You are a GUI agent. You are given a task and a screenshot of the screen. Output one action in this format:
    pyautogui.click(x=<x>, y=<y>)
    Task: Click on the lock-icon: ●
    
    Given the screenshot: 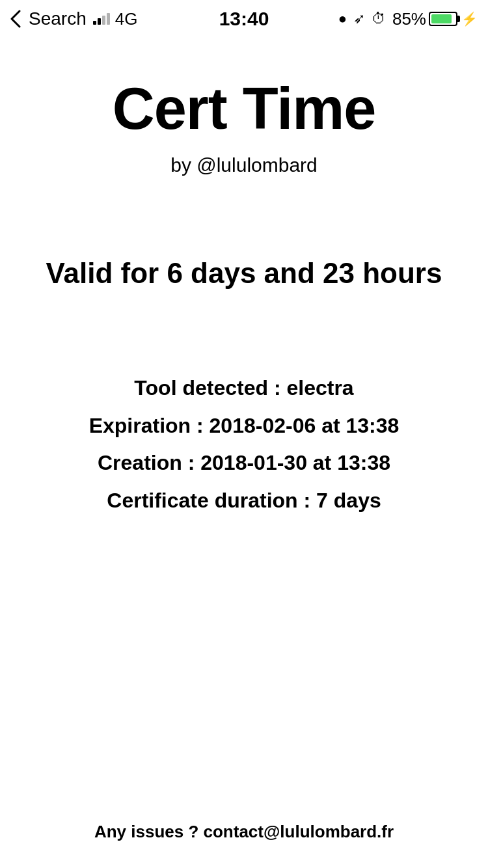 What is the action you would take?
    pyautogui.click(x=342, y=19)
    